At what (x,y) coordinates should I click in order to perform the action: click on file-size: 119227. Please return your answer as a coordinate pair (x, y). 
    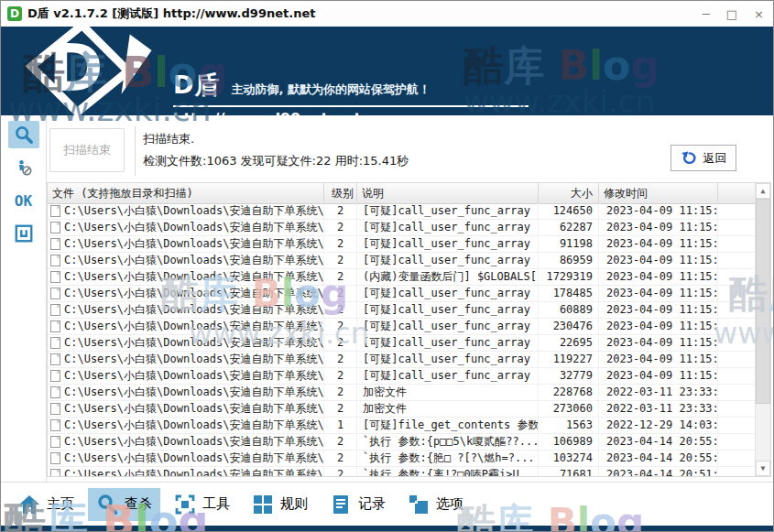
    Looking at the image, I should click on (569, 359).